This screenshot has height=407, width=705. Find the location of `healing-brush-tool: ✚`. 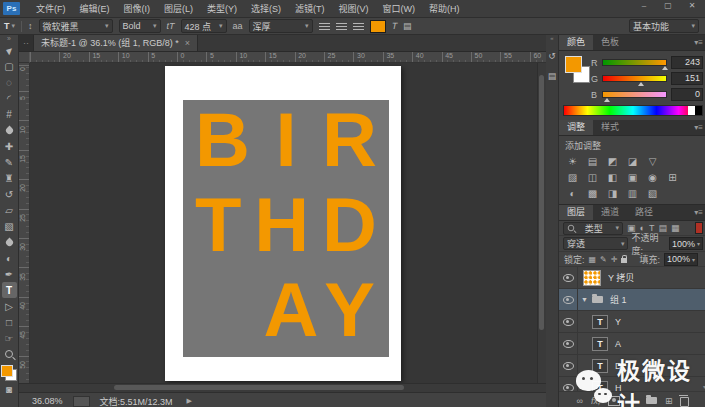

healing-brush-tool: ✚ is located at coordinates (10, 146).